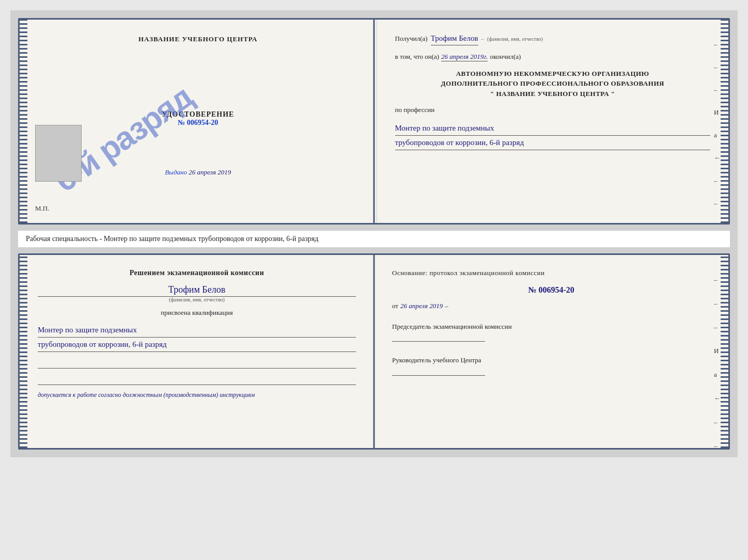 This screenshot has width=748, height=560. What do you see at coordinates (197, 330) in the screenshot?
I see `bl-qualification-line1: Монтер по защите подземных` at bounding box center [197, 330].